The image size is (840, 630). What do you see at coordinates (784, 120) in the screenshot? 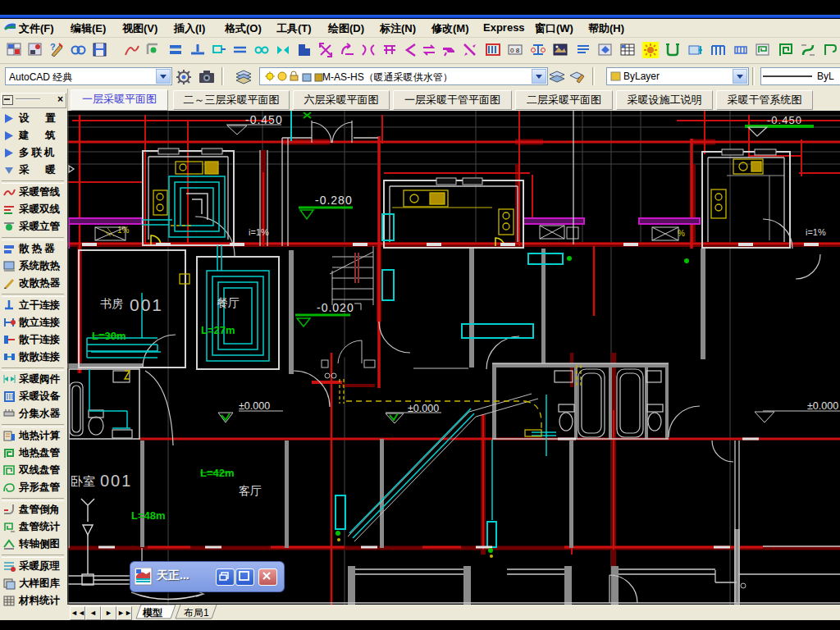
I see `svg-text: -0.450` at bounding box center [784, 120].